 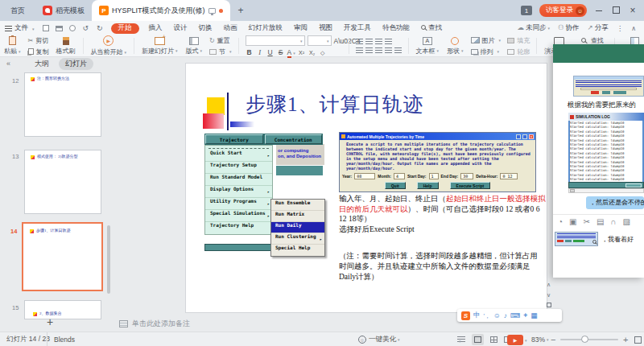 What do you see at coordinates (206, 28) in the screenshot?
I see `ribbon-tab-transition: 切换` at bounding box center [206, 28].